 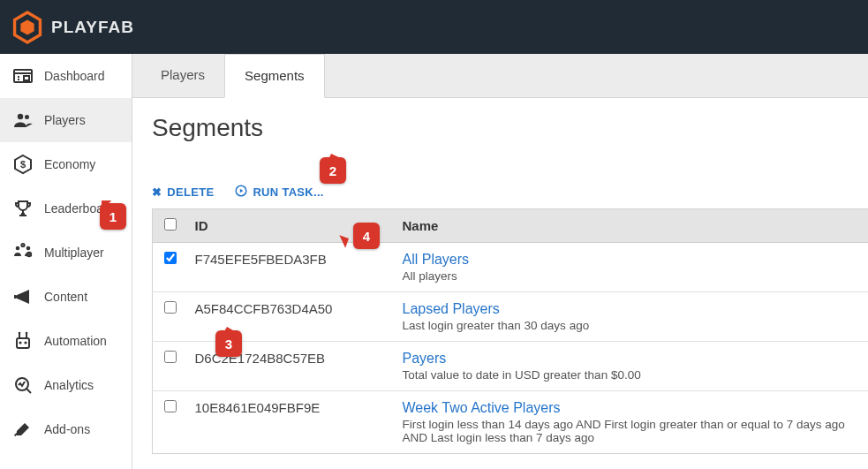 I want to click on callout-3: 3, so click(x=229, y=344).